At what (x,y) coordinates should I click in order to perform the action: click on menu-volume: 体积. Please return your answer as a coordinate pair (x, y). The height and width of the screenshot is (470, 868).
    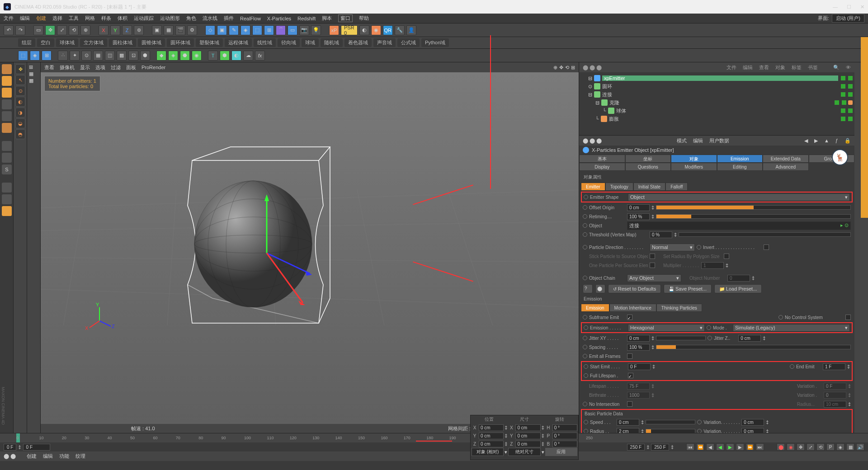
    Looking at the image, I should click on (123, 18).